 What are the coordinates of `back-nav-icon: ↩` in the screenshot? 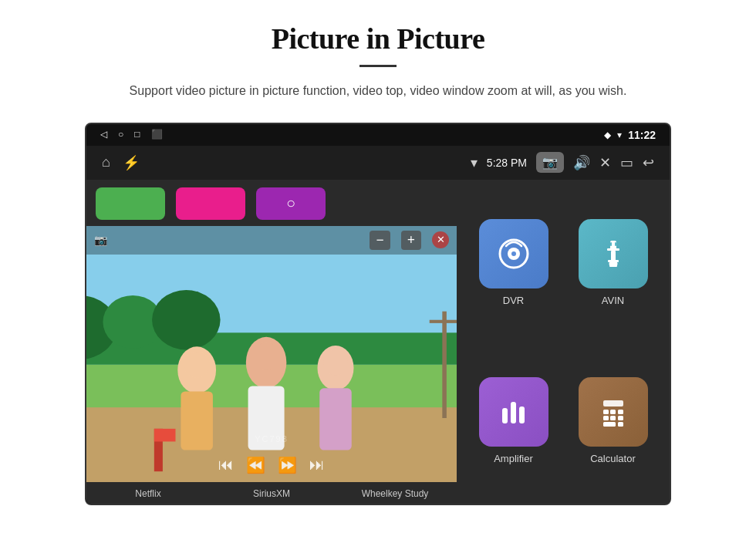 It's located at (648, 163).